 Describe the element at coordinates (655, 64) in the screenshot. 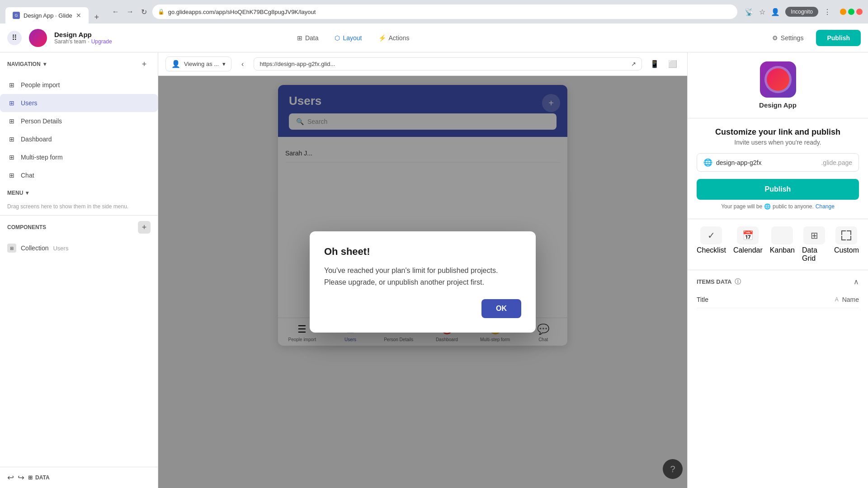

I see `mobile-icon: 📱` at that location.